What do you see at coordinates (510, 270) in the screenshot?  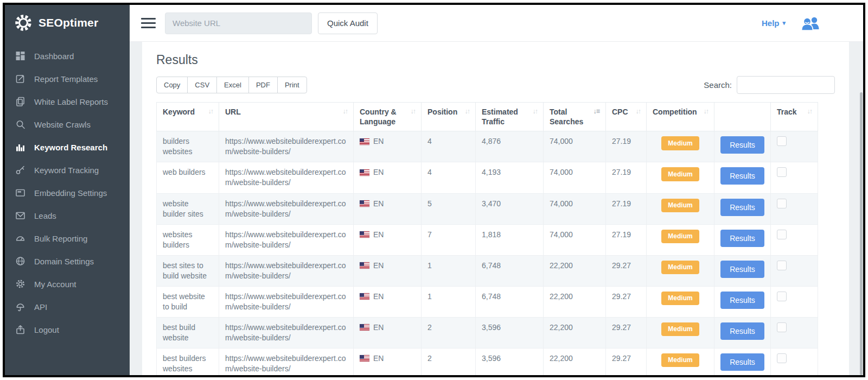 I see `estimated-traffic-cell: 6,748` at bounding box center [510, 270].